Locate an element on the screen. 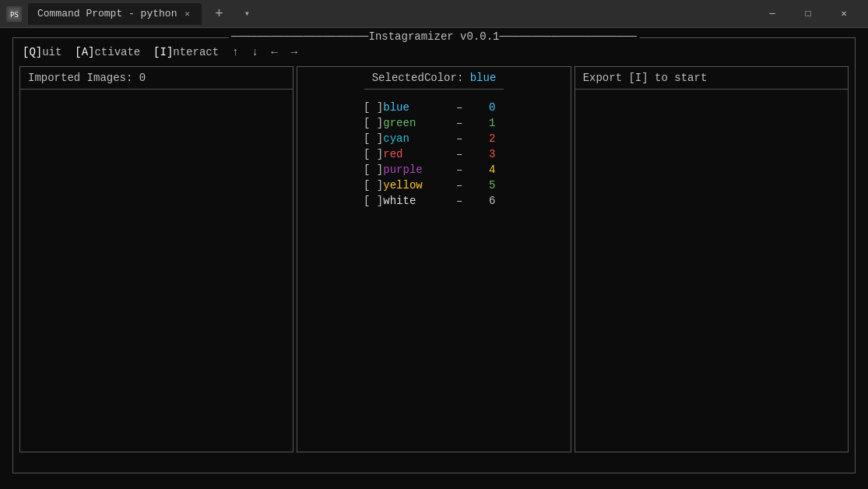 The width and height of the screenshot is (868, 489). color-name: white is located at coordinates (406, 201).